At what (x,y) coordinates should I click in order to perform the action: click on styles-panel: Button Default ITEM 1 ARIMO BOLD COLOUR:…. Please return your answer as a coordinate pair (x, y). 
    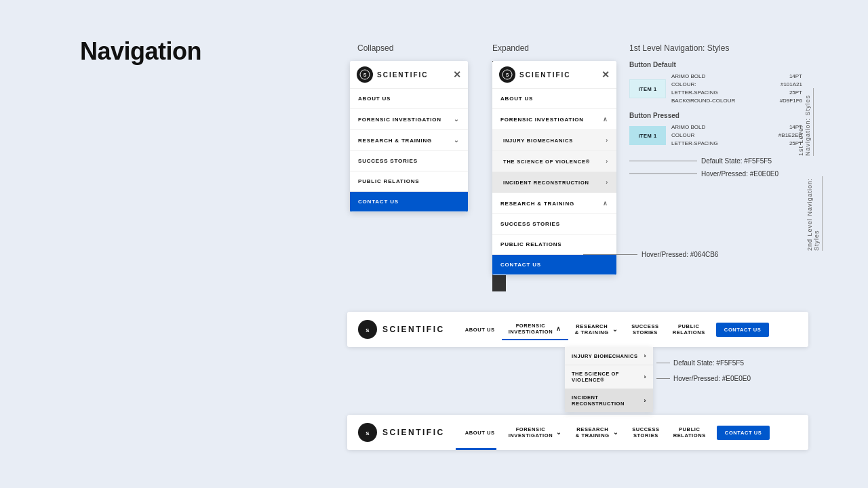
    Looking at the image, I should click on (716, 119).